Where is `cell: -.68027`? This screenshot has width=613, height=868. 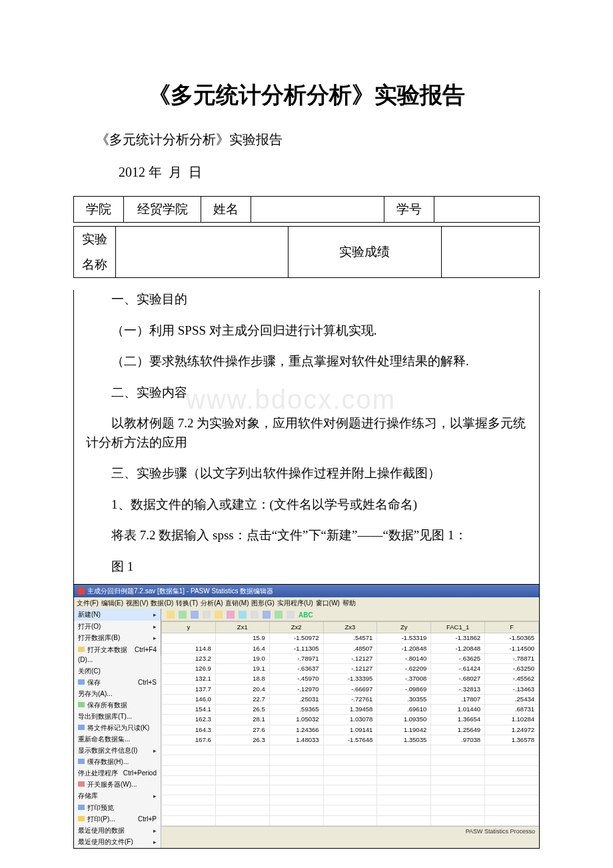
cell: -.68027 is located at coordinates (458, 679).